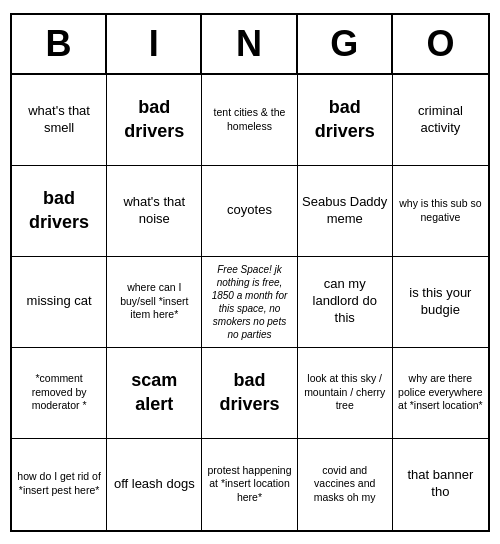 The height and width of the screenshot is (544, 500). I want to click on bingo-cell-2: tent cities & the homeless, so click(250, 120).